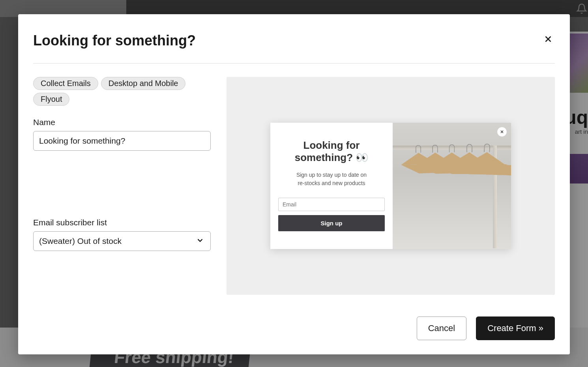  I want to click on name-input, so click(122, 141).